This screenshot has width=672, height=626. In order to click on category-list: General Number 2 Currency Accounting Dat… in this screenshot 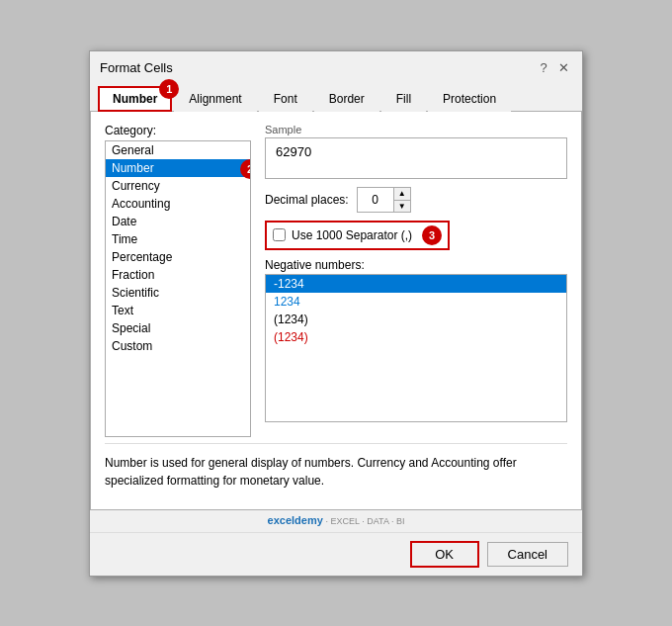, I will do `click(178, 289)`.